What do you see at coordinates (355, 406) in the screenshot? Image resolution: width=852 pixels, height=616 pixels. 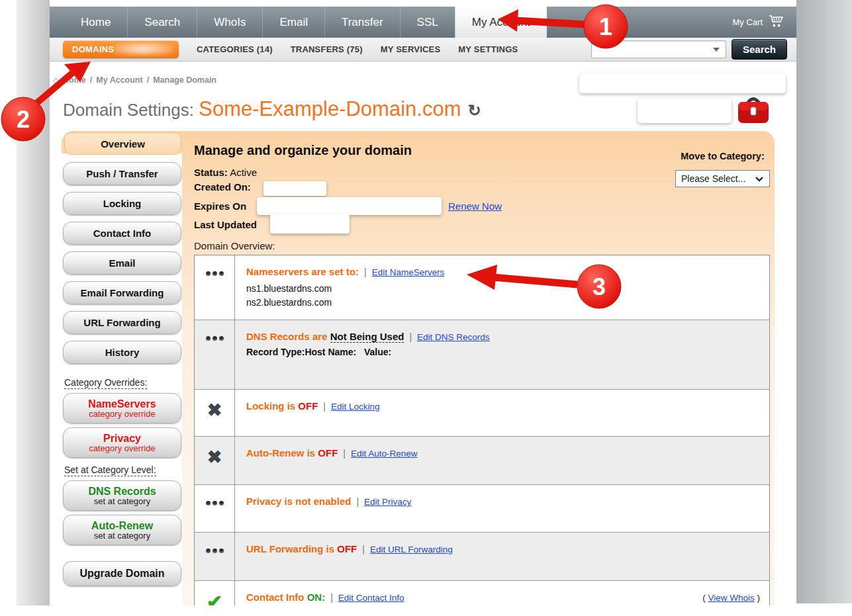 I see `edit-locking-link: Edit Locking` at bounding box center [355, 406].